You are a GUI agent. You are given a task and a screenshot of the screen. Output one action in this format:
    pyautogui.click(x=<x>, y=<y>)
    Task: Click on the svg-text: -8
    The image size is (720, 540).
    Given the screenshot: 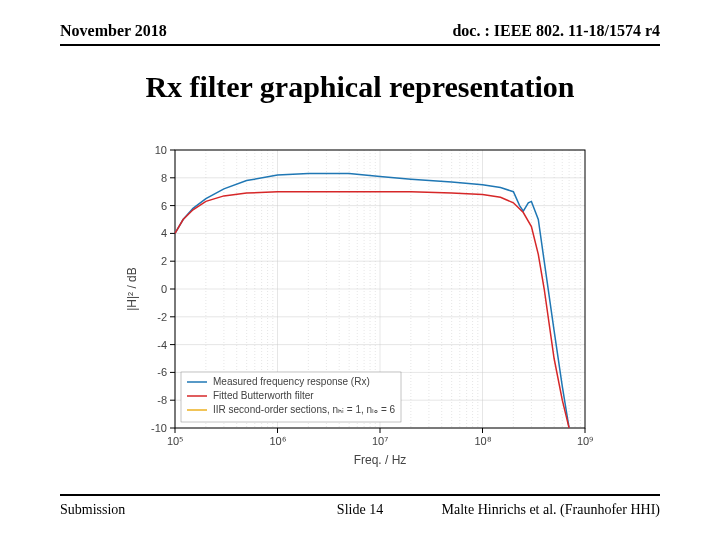 What is the action you would take?
    pyautogui.click(x=162, y=400)
    